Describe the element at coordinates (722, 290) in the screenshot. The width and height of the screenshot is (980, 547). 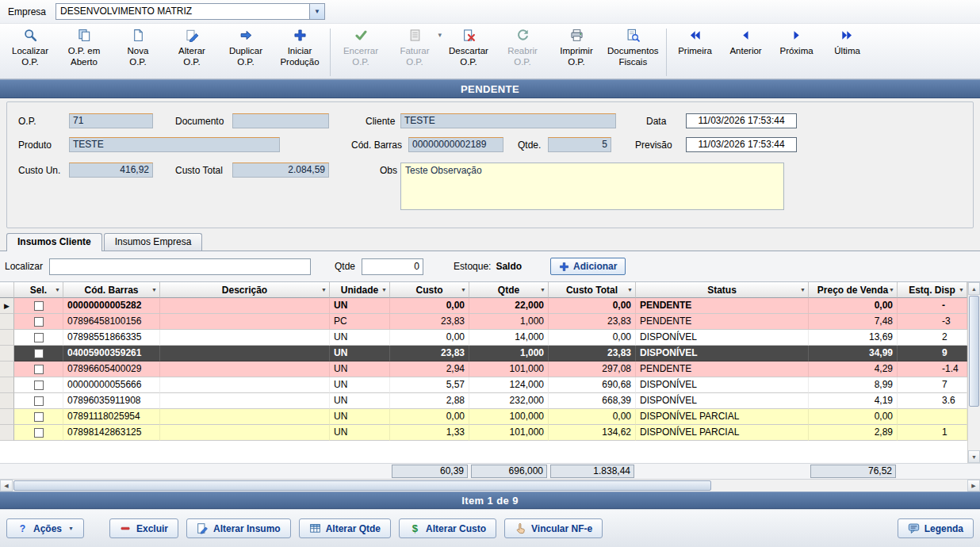
I see `column-header-status: Status▼` at that location.